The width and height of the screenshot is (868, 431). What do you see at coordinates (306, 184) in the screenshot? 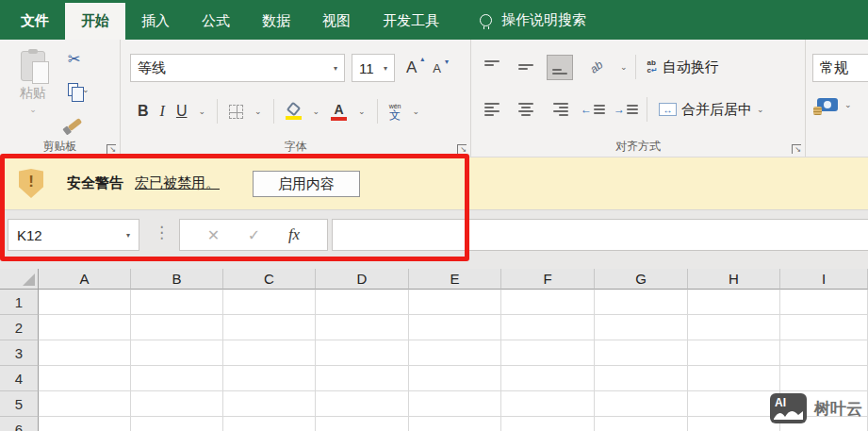
I see `enable-content-button: 启用内容` at bounding box center [306, 184].